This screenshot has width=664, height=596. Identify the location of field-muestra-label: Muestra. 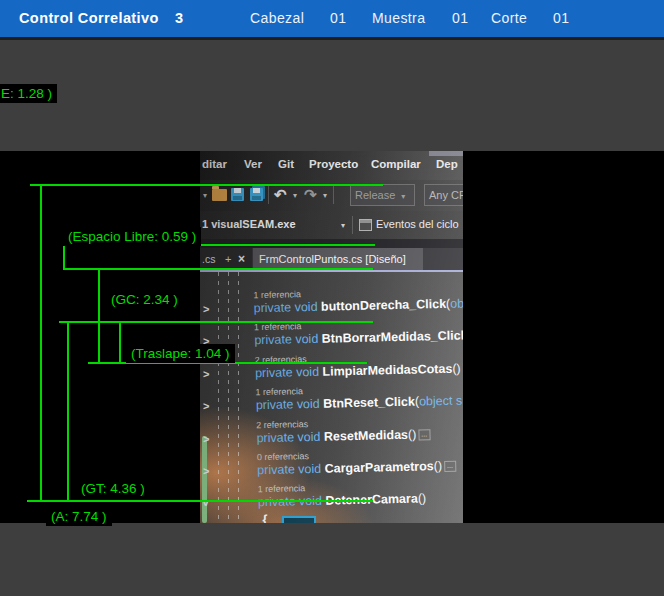
(398, 18).